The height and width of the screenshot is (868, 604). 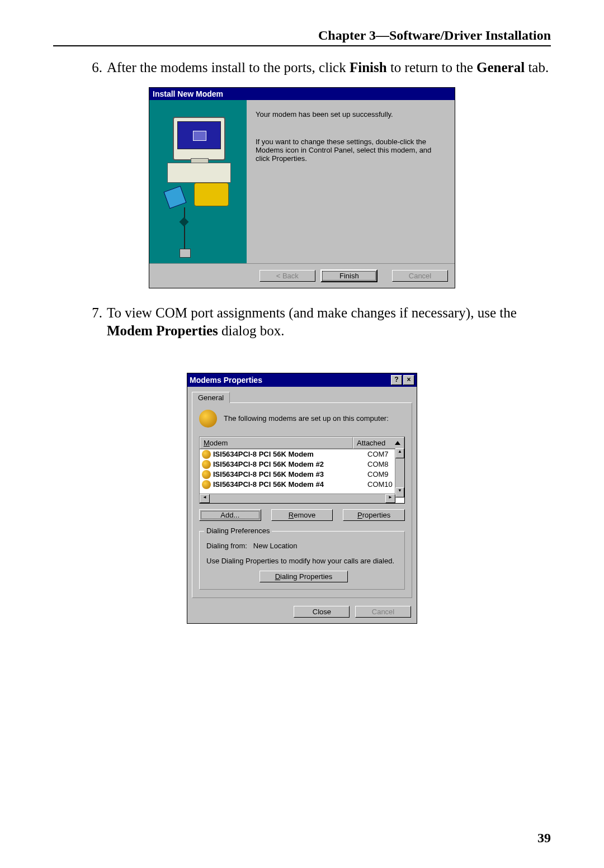 What do you see at coordinates (501, 67) in the screenshot?
I see `step-6-bold-general: General` at bounding box center [501, 67].